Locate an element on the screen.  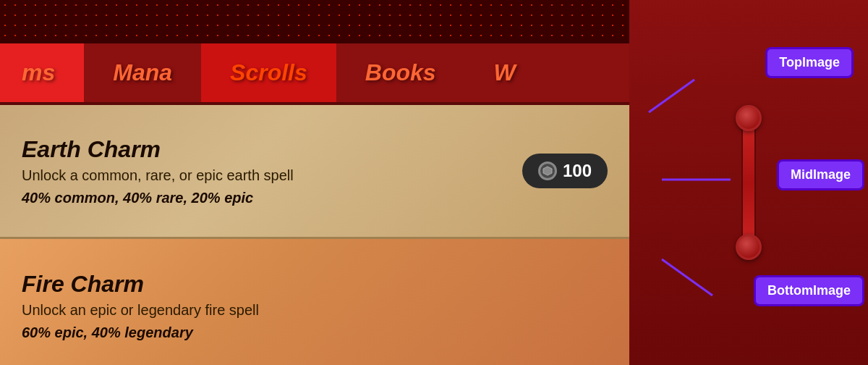
scrollbar-thumb-top is located at coordinates (749, 118).